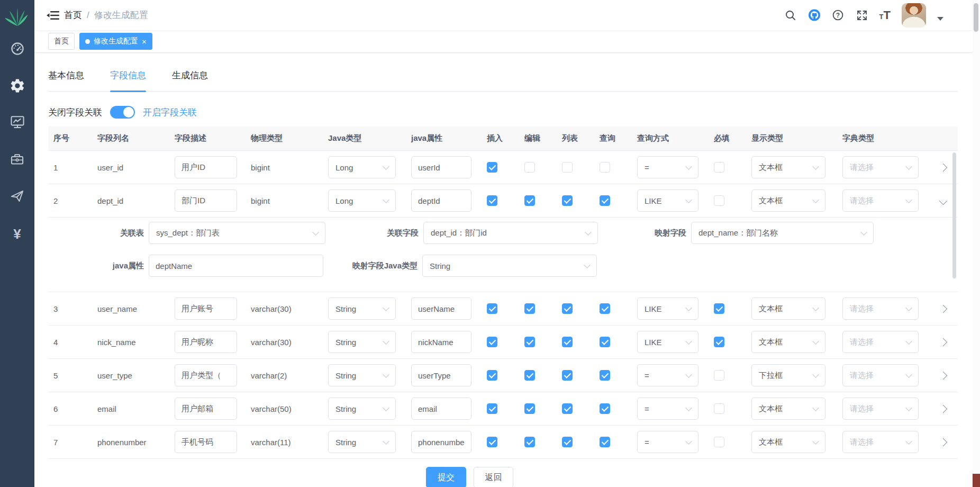  Describe the element at coordinates (17, 86) in the screenshot. I see `sidebar-item-system` at that location.